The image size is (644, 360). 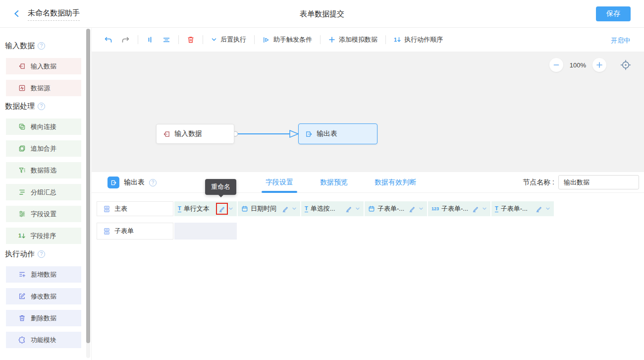 I want to click on page-title: 表单数据提交, so click(x=322, y=14).